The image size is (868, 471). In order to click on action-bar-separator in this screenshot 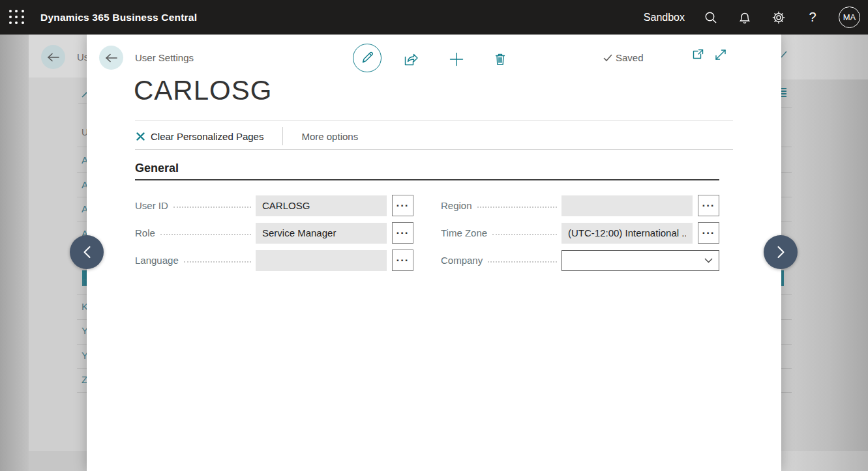, I will do `click(283, 136)`.